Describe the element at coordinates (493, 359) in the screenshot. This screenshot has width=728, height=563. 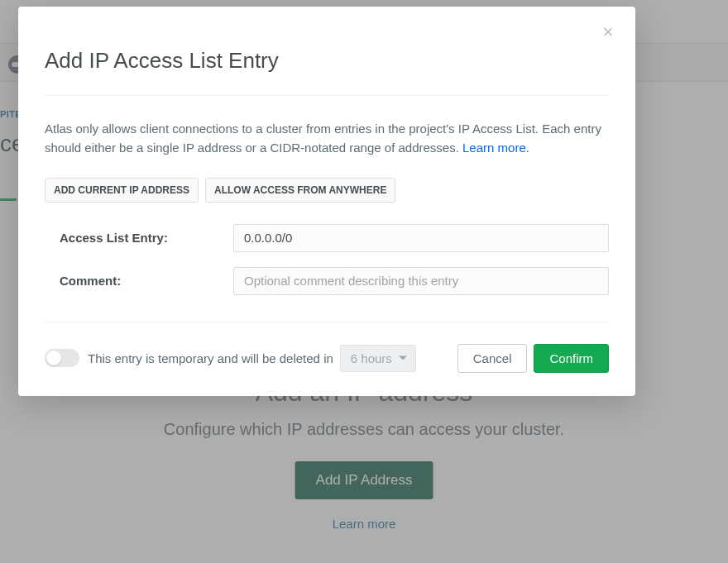
I see `cancel-button: Cancel` at that location.